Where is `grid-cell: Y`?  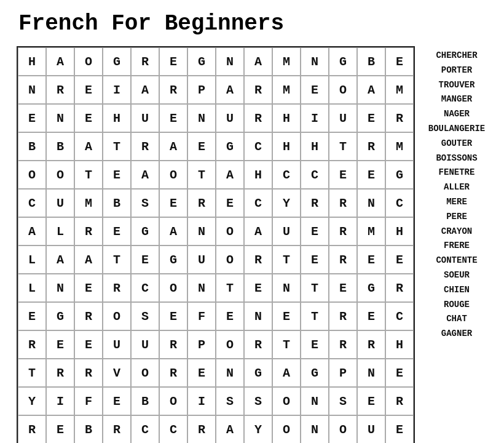
grid-cell: Y is located at coordinates (286, 203).